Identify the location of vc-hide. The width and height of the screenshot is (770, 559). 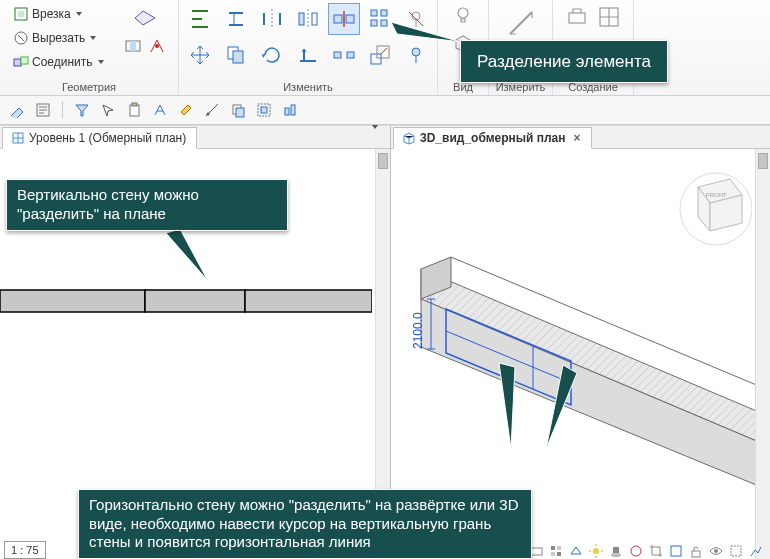
(716, 551).